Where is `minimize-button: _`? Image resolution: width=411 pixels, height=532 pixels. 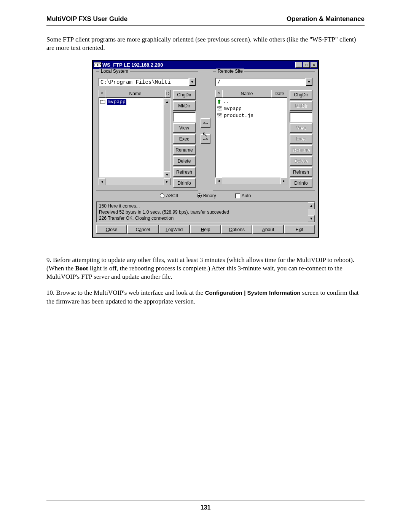
minimize-button: _ is located at coordinates (299, 65).